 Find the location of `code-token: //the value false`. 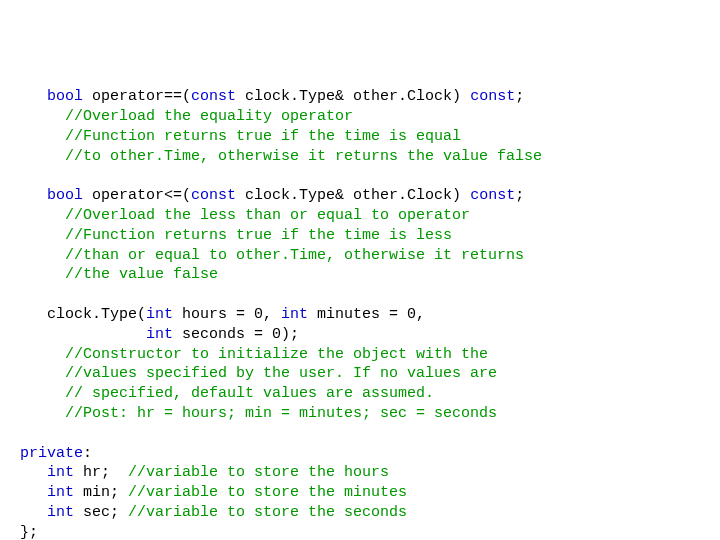

code-token: //the value false is located at coordinates (142, 274).